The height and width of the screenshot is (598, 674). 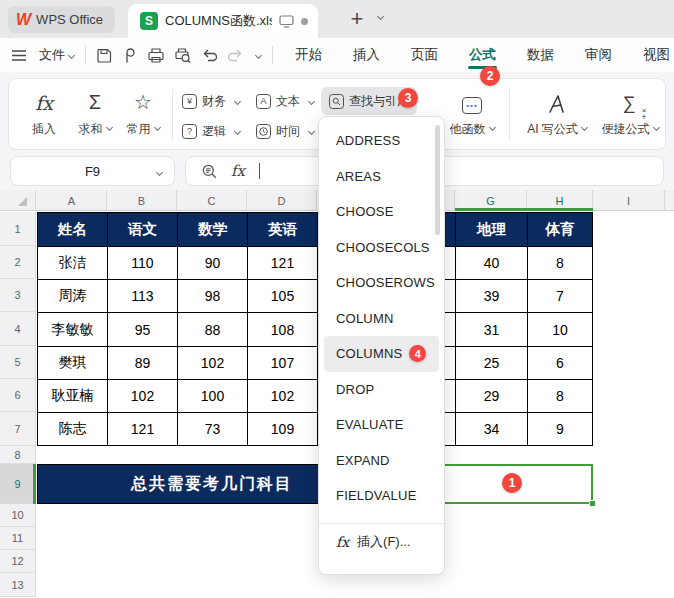 I want to click on column-header-I: I, so click(x=629, y=200).